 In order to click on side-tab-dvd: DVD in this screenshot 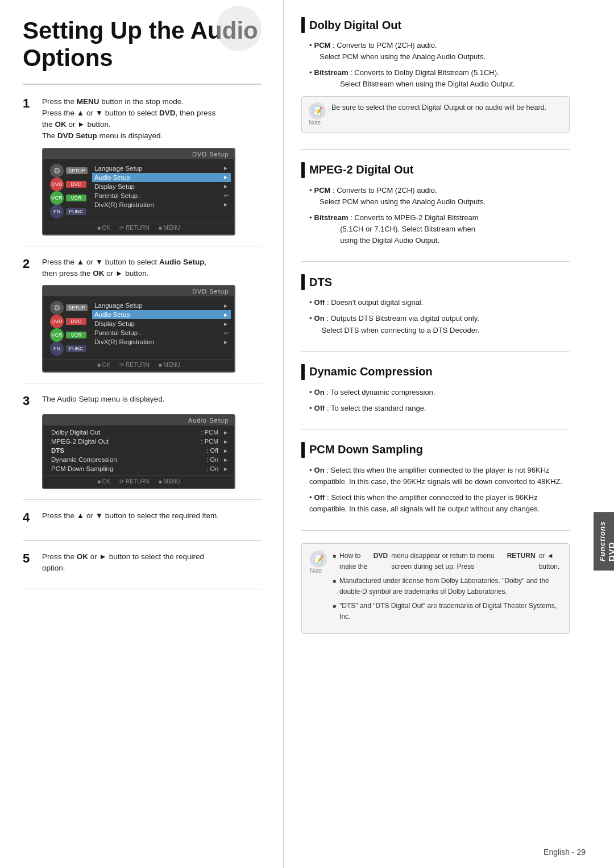, I will do `click(611, 542)`.